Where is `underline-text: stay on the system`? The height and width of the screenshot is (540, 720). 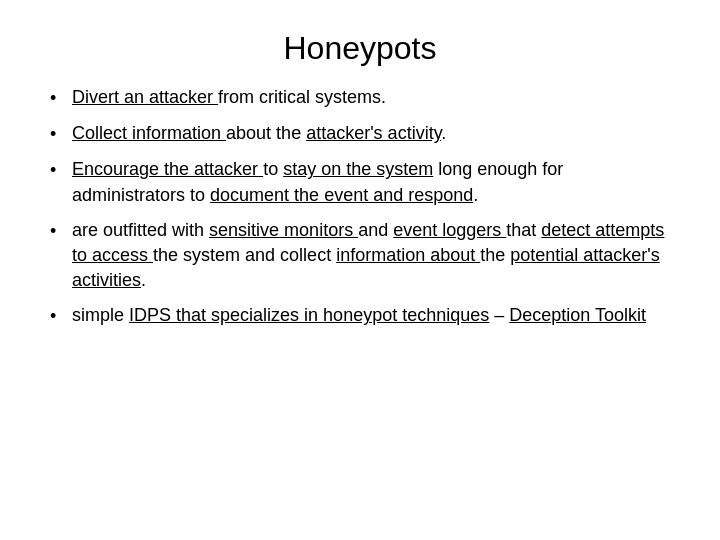
underline-text: stay on the system is located at coordinates (358, 169).